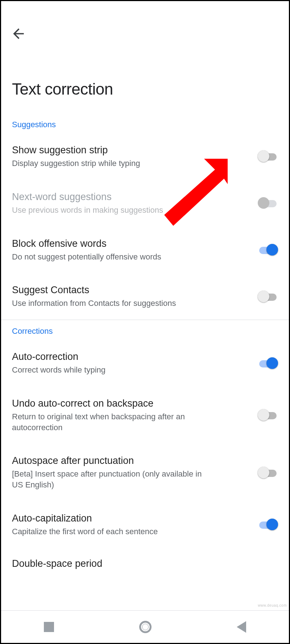 The image size is (290, 644). Describe the element at coordinates (113, 210) in the screenshot. I see `setting-description: Use previous words in making suggestions` at that location.